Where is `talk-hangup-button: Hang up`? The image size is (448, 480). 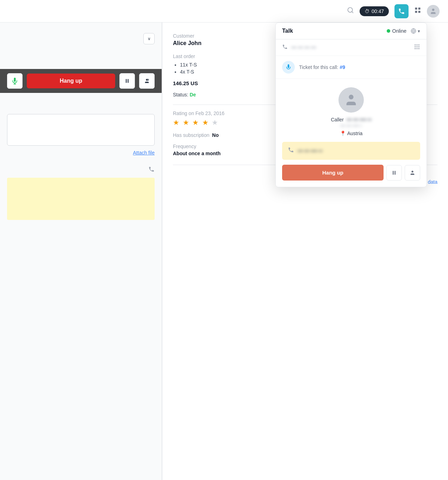 talk-hangup-button: Hang up is located at coordinates (333, 172).